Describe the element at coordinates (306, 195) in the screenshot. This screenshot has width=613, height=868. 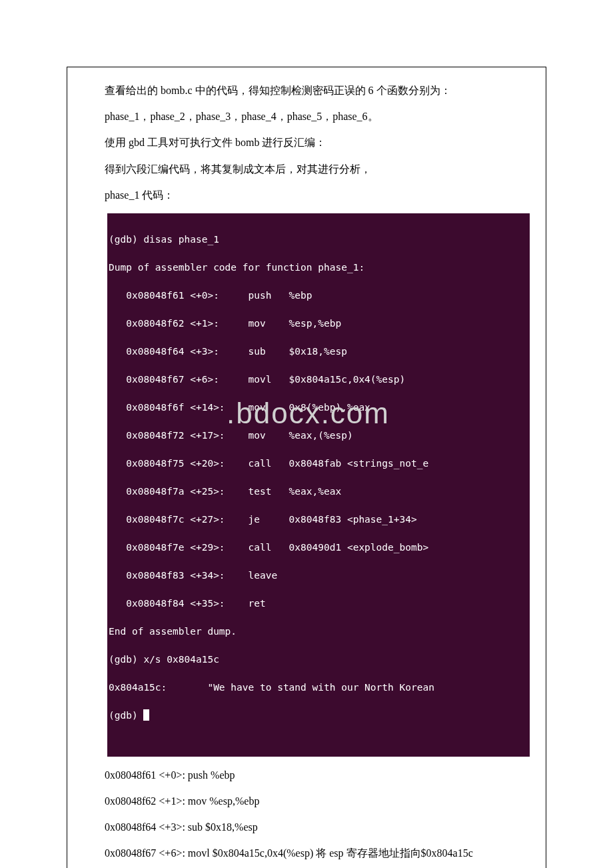
I see `paragraph-phase1-label: phase_1 代码：` at that location.